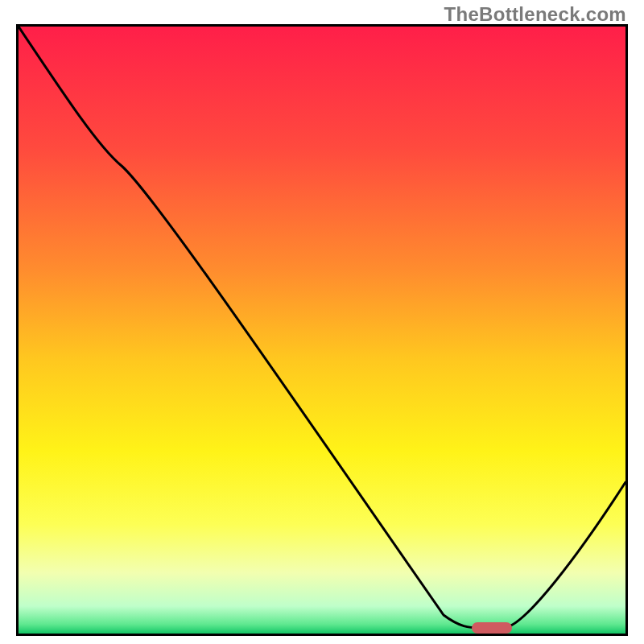 The height and width of the screenshot is (644, 644). I want to click on watermark-text: TheBottleneck.com, so click(535, 14).